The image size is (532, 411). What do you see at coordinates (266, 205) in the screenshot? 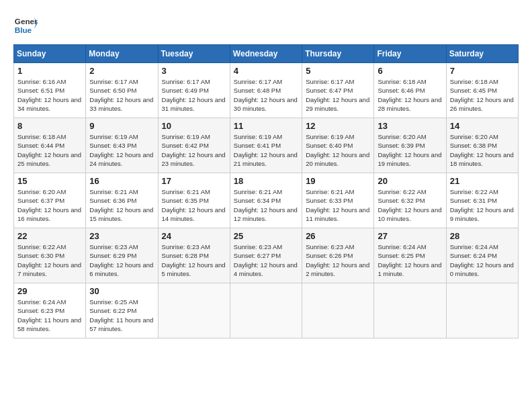
I see `day-detail: Sunrise: 6:21 AMSunset: 6:34 PMDaylight:…` at bounding box center [266, 205].